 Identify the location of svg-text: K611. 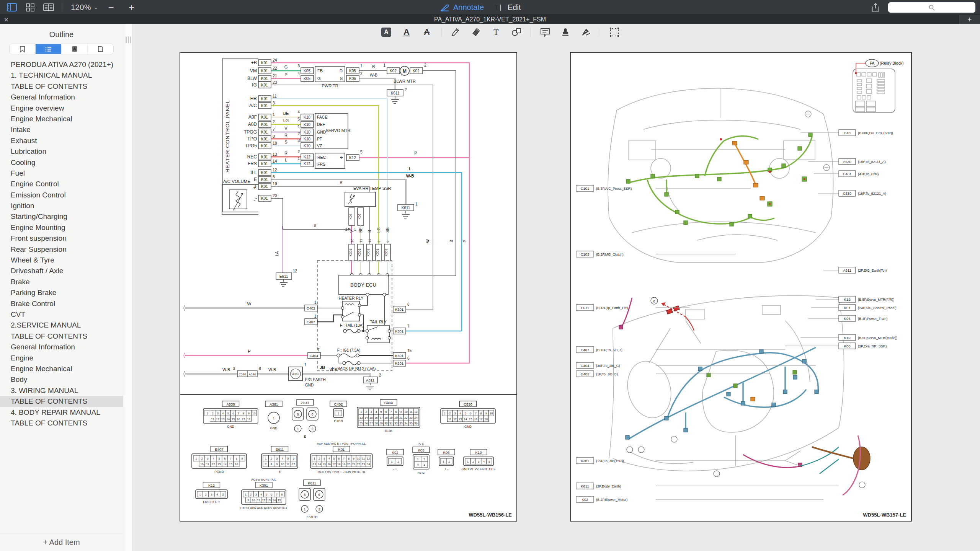
(585, 486).